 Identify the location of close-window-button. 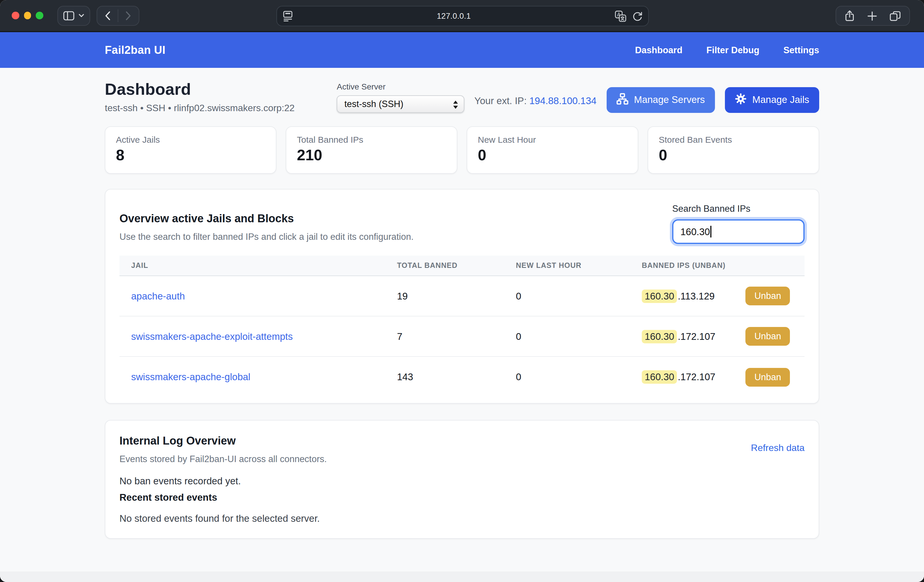
(15, 15).